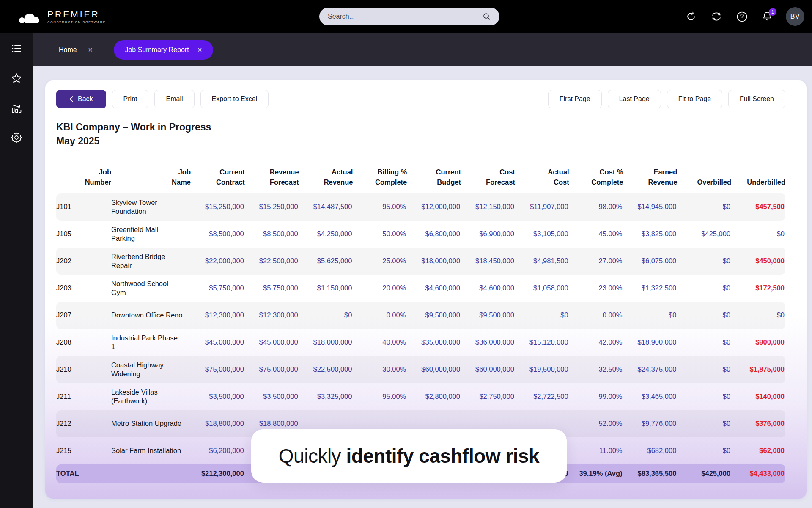  What do you see at coordinates (84, 474) in the screenshot?
I see `table-cell: TOTAL` at bounding box center [84, 474].